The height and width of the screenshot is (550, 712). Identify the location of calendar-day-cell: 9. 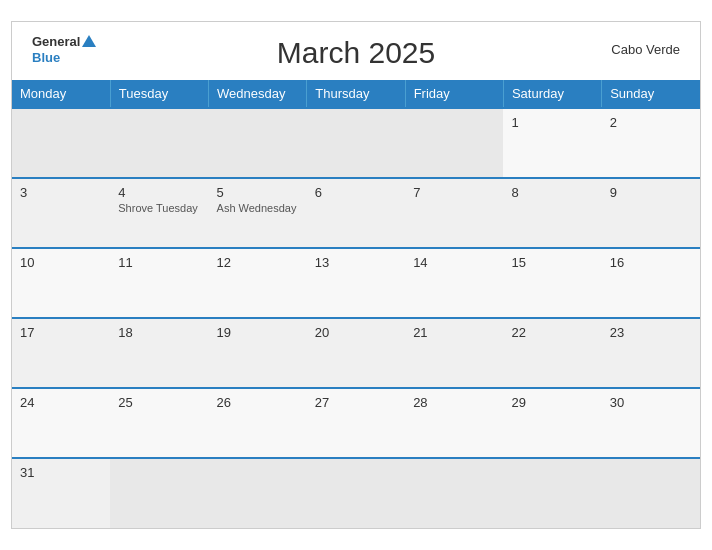
(651, 213).